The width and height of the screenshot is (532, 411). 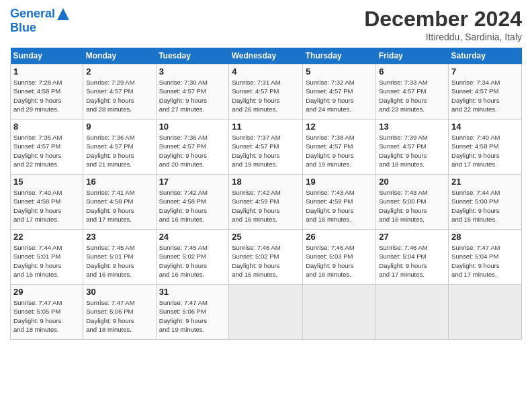 I want to click on calendar-day-cell: 28Sunrise: 7:47 AM Sunset: 5:04 PM Dayli…, so click(x=485, y=257).